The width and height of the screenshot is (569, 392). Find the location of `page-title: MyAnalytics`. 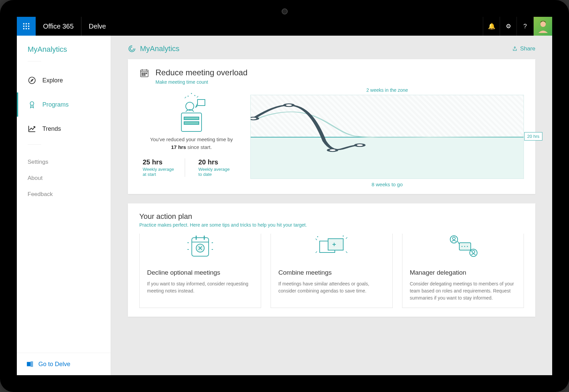

page-title: MyAnalytics is located at coordinates (153, 49).